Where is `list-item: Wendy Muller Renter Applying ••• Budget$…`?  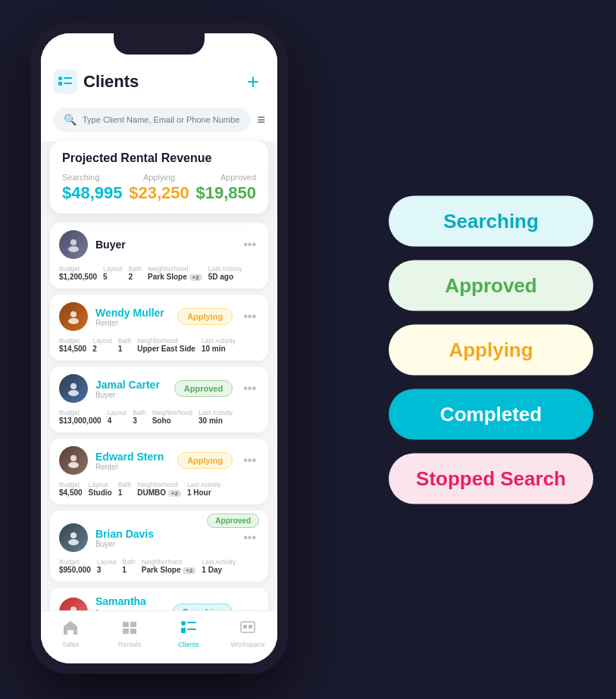 list-item: Wendy Muller Renter Applying ••• Budget$… is located at coordinates (159, 327).